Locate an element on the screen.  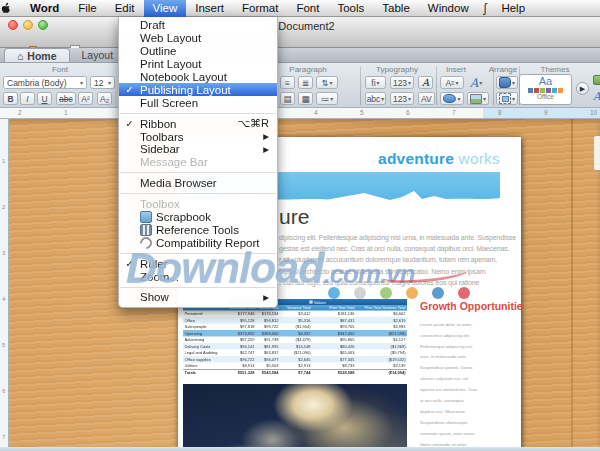
ruler-number: 8 is located at coordinates (500, 112).